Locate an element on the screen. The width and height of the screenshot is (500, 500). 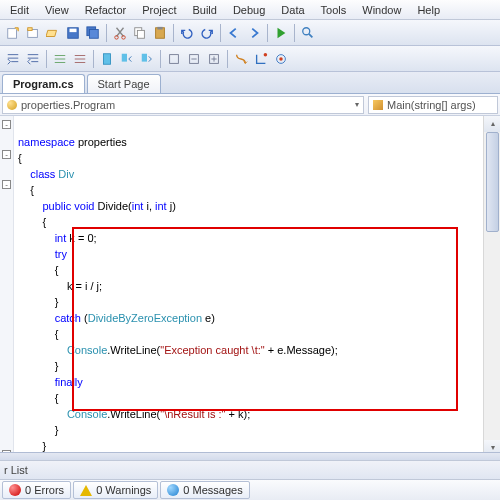
error-list-header: r List is located at coordinates (250, 470).